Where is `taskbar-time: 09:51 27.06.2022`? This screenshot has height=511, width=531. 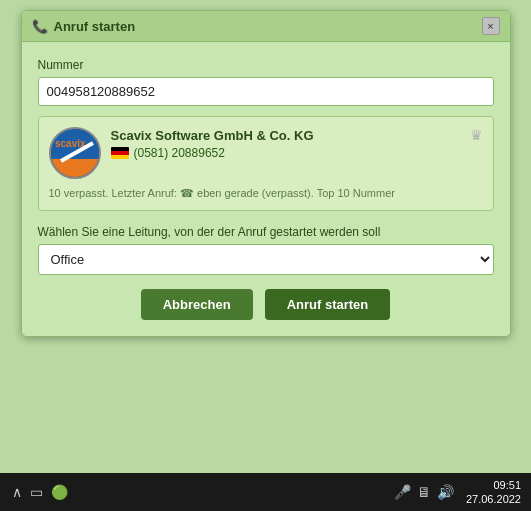 taskbar-time: 09:51 27.06.2022 is located at coordinates (494, 492).